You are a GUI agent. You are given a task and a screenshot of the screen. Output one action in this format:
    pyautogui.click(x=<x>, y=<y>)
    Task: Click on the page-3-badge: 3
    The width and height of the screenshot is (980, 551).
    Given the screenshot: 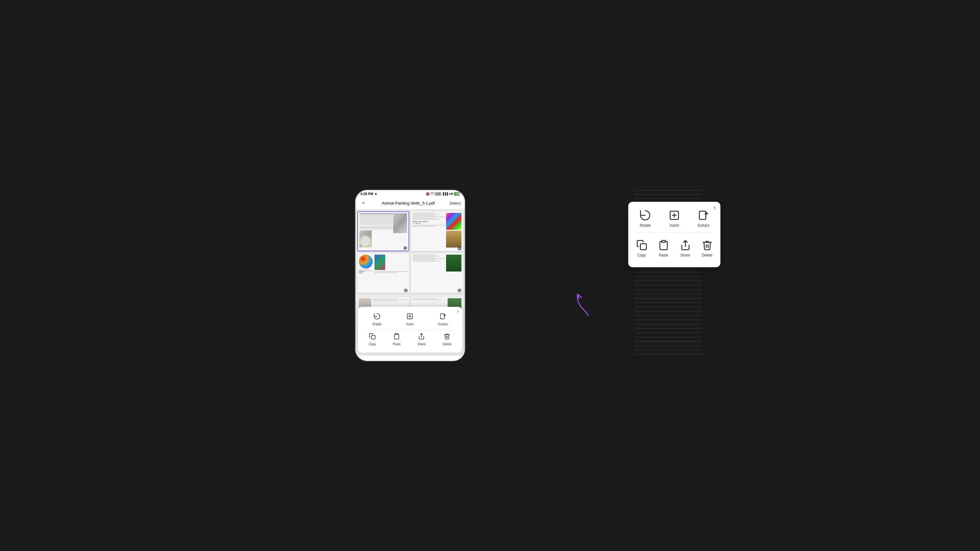 What is the action you would take?
    pyautogui.click(x=406, y=291)
    